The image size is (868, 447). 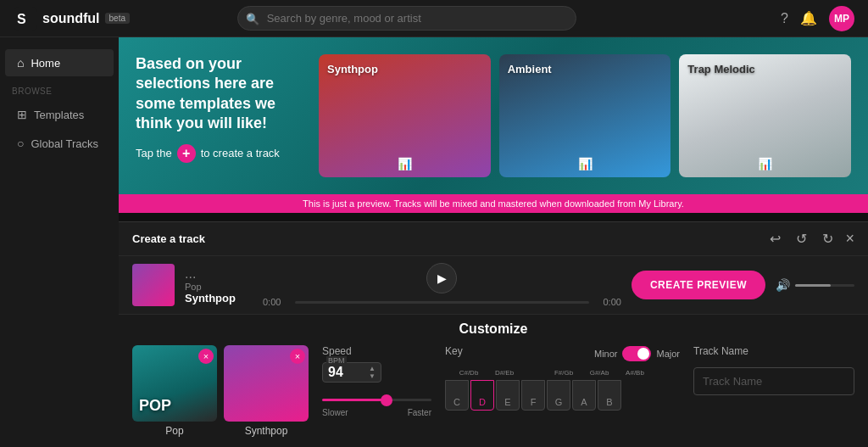 What do you see at coordinates (59, 143) in the screenshot?
I see `sidebar-item-global-tracks: ○ Global Tracks` at bounding box center [59, 143].